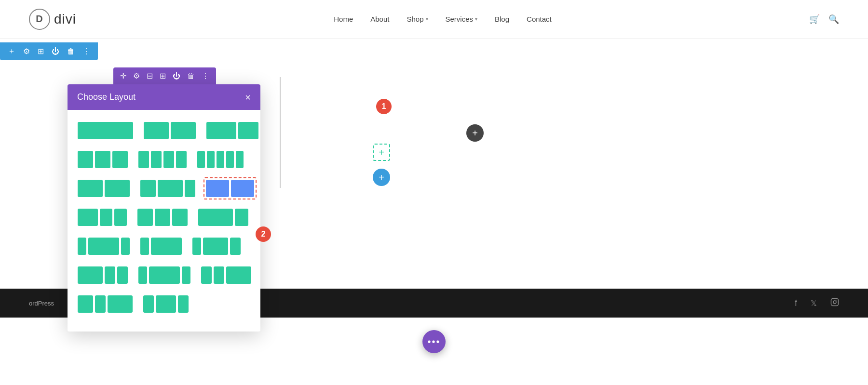 The image size is (868, 385). I want to click on settings-row-icon: ⚙, so click(136, 76).